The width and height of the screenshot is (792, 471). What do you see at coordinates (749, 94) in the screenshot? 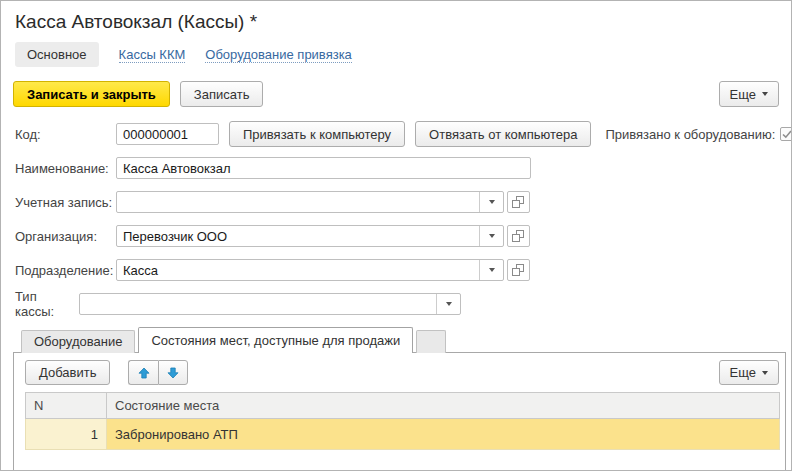
I see `more-button: Еще` at bounding box center [749, 94].